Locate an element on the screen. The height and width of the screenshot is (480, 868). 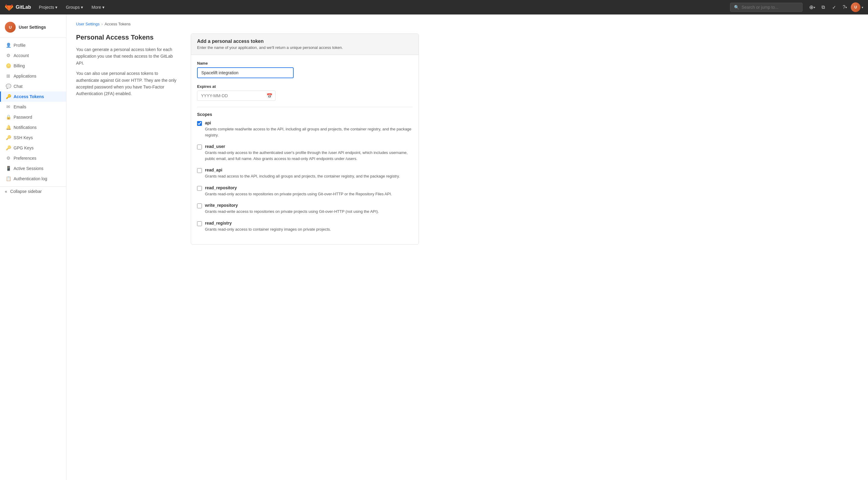
sidebar-item-label-password: Password is located at coordinates (23, 117).